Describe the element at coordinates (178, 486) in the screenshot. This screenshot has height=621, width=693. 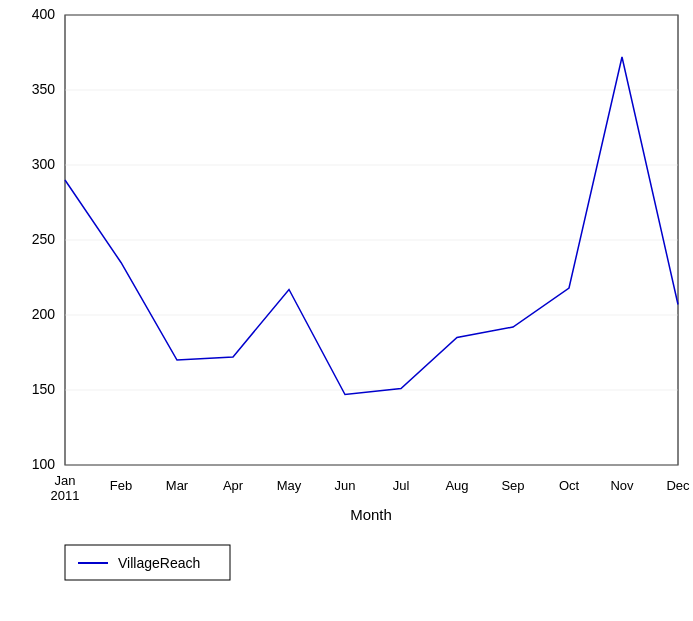
I see `x-tick-mar: Mar` at that location.